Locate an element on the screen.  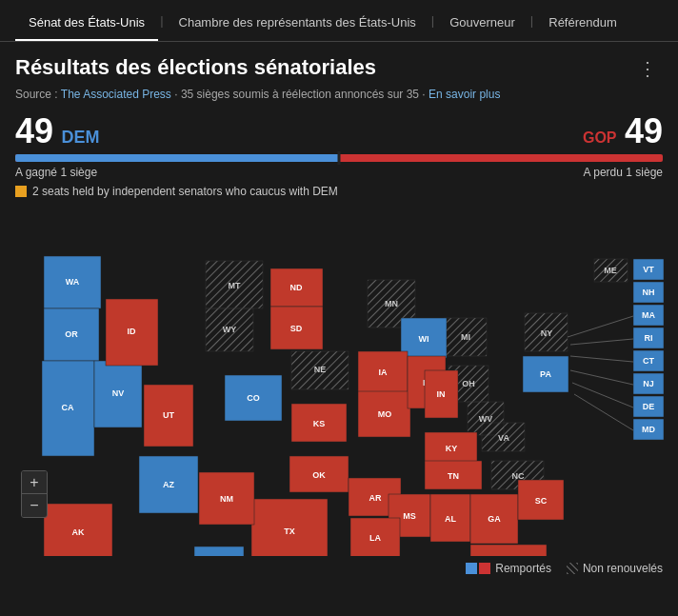
legend-hatch-box is located at coordinates (572, 568).